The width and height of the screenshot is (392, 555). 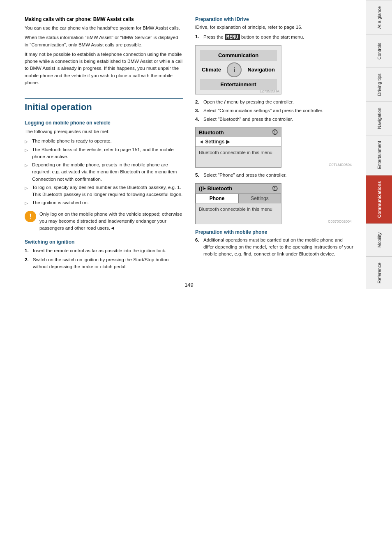 I want to click on bt-screen-header-1: Bluetooth ⓵, so click(x=238, y=132).